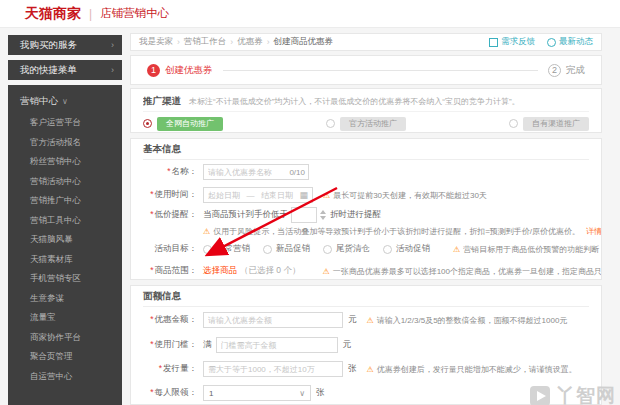 The height and width of the screenshot is (405, 620). What do you see at coordinates (526, 250) in the screenshot?
I see `activity-goal-hint: ⚠ 营销目标用于商品低价预警的功能判断` at bounding box center [526, 250].